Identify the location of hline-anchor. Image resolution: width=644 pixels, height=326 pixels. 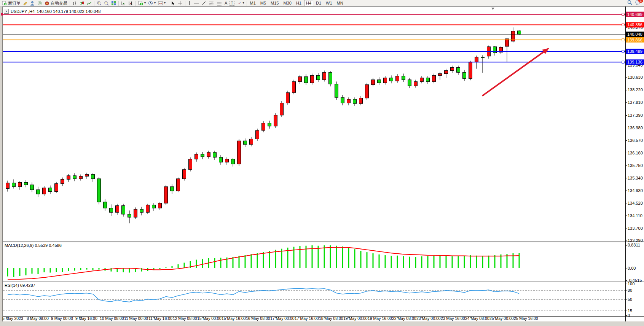
(2, 14).